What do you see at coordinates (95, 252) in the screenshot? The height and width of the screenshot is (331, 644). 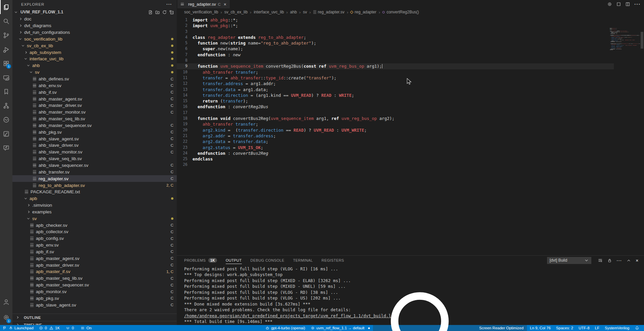 I see `tree-file-apb_if.sv: apb_if.svC` at bounding box center [95, 252].